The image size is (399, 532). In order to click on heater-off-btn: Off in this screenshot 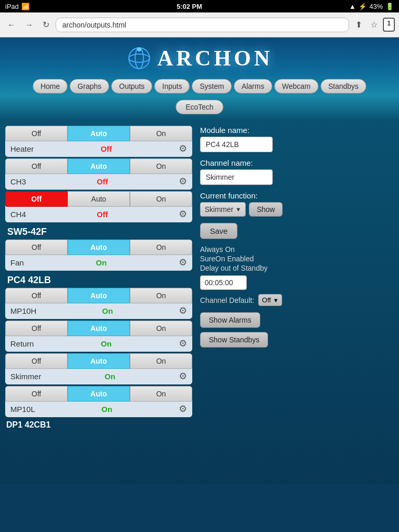, I will do `click(36, 134)`.